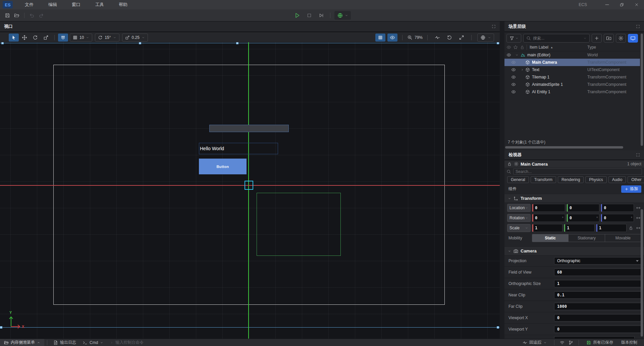 The image size is (644, 346). What do you see at coordinates (127, 343) in the screenshot?
I see `console-command-input: 输入控制台命令` at bounding box center [127, 343].